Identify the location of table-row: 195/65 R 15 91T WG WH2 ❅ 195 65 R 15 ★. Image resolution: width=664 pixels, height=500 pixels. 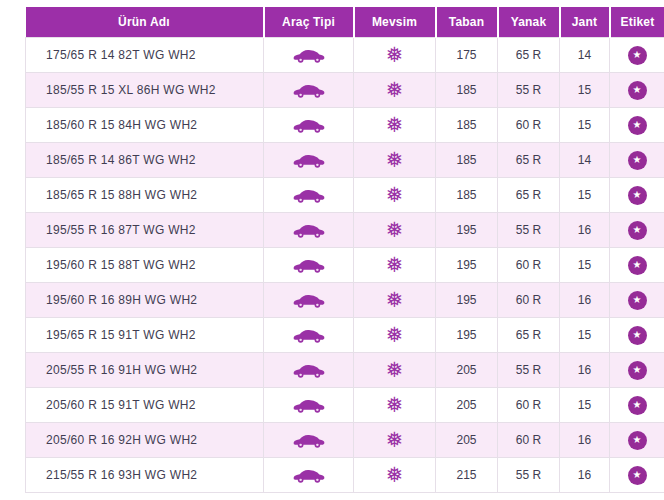
(345, 336).